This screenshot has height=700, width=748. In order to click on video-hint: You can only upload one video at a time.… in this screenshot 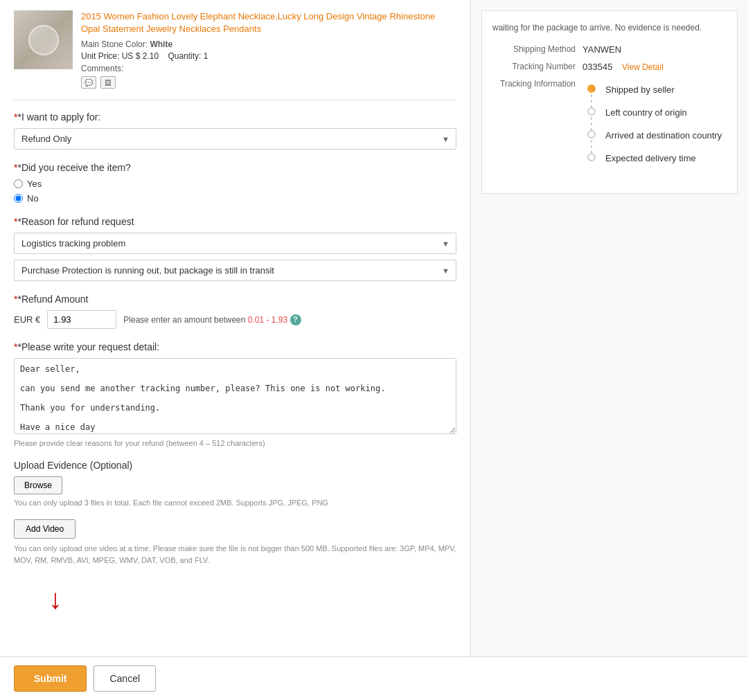, I will do `click(235, 554)`.